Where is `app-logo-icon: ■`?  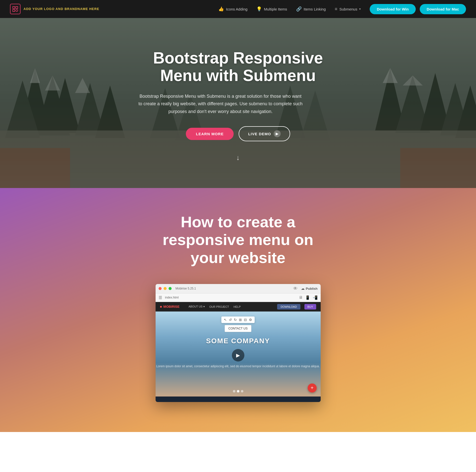 app-logo-icon: ■ is located at coordinates (161, 306).